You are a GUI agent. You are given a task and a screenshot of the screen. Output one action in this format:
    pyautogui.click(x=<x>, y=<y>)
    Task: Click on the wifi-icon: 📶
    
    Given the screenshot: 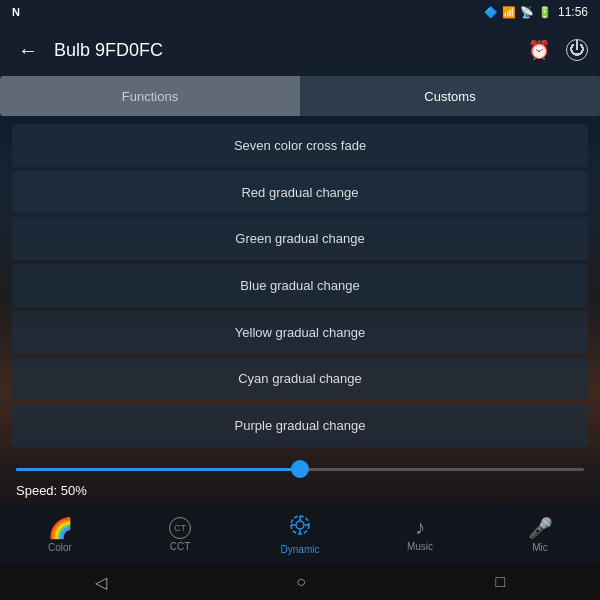 What is the action you would take?
    pyautogui.click(x=509, y=12)
    